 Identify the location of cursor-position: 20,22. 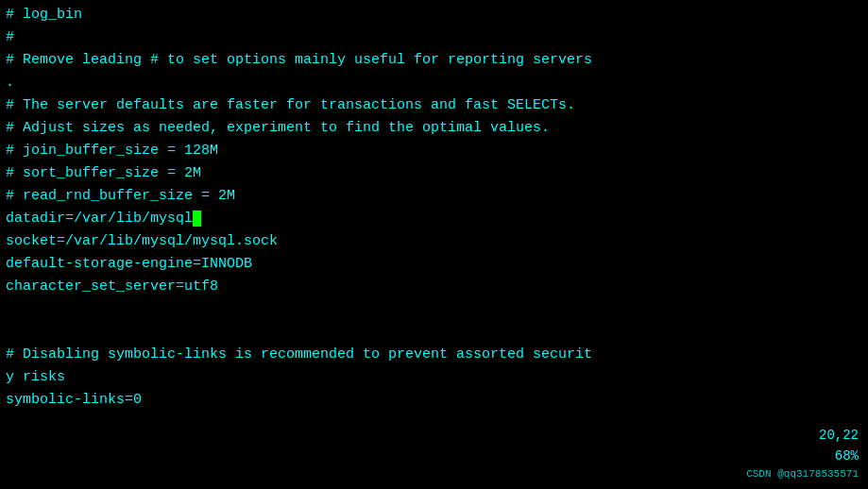
(839, 435).